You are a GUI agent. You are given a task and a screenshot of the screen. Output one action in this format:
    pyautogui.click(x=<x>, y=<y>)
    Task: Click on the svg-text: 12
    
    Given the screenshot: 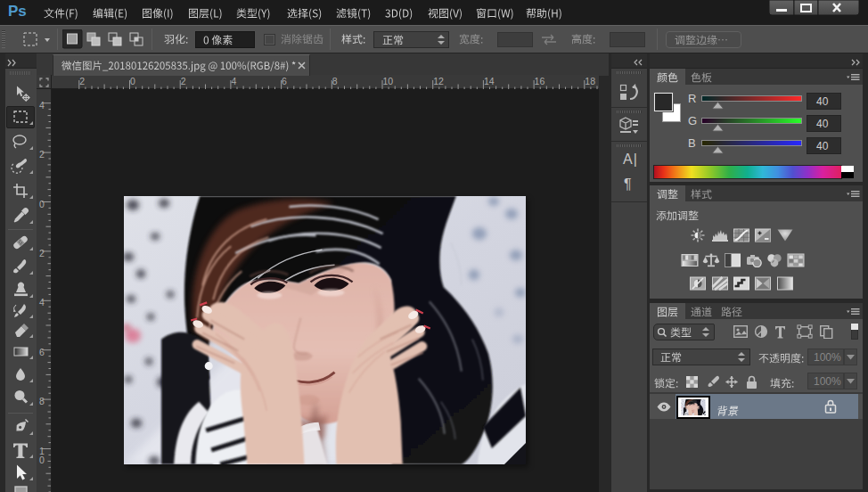 What is the action you would take?
    pyautogui.click(x=438, y=81)
    